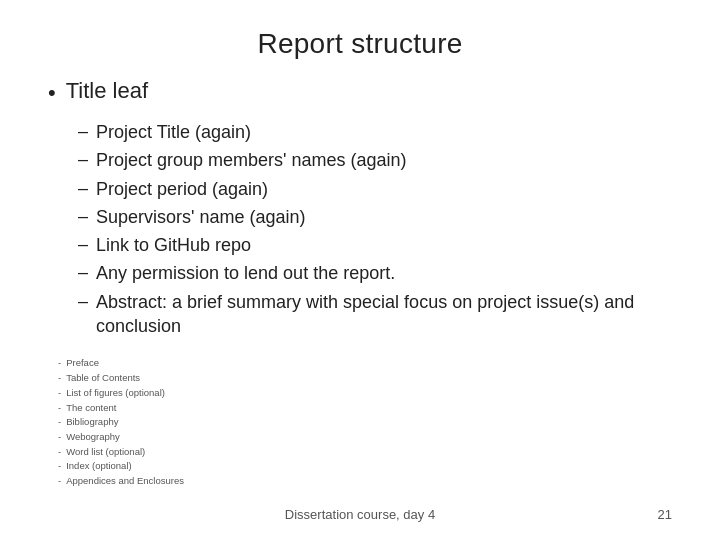 The image size is (720, 540). What do you see at coordinates (365, 452) in the screenshot?
I see `footer-item: - Word list (optional)` at bounding box center [365, 452].